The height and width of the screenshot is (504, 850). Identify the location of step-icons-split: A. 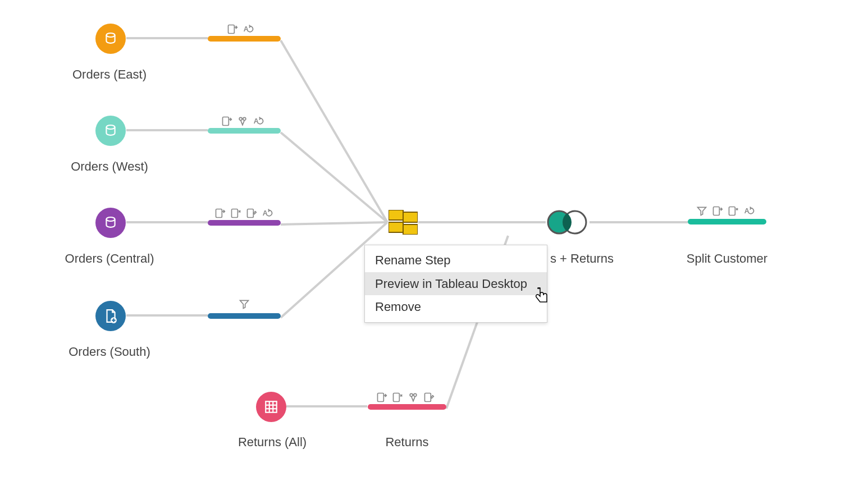
(725, 211).